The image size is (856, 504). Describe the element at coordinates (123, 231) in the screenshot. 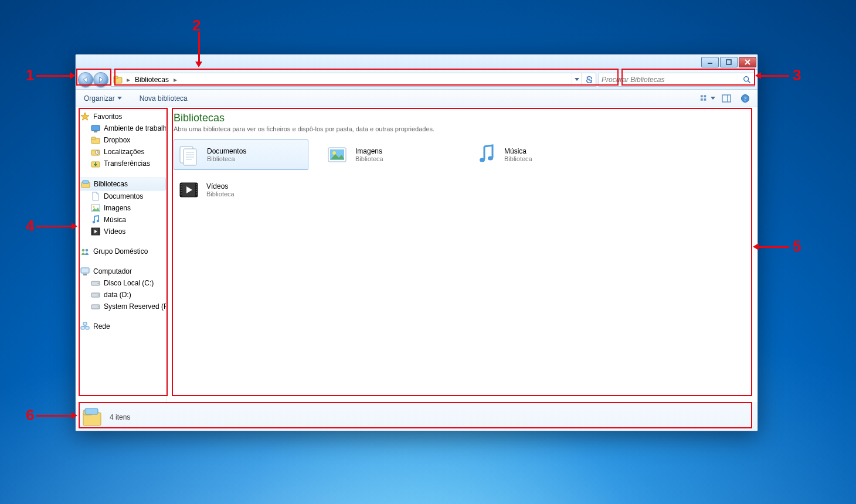

I see `nav-item-videos: Vídeos` at that location.